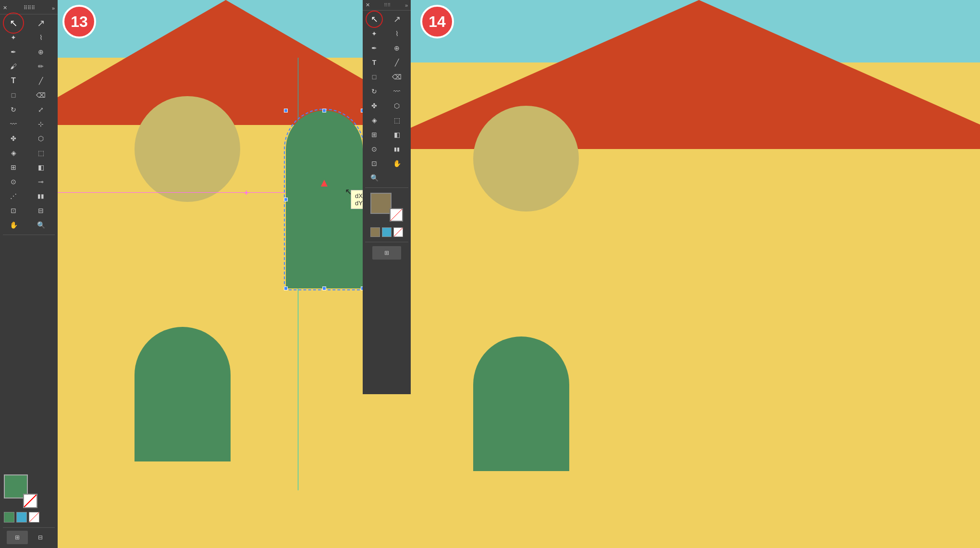 The width and height of the screenshot is (980, 548). I want to click on right-close-button: ✕, so click(368, 5).